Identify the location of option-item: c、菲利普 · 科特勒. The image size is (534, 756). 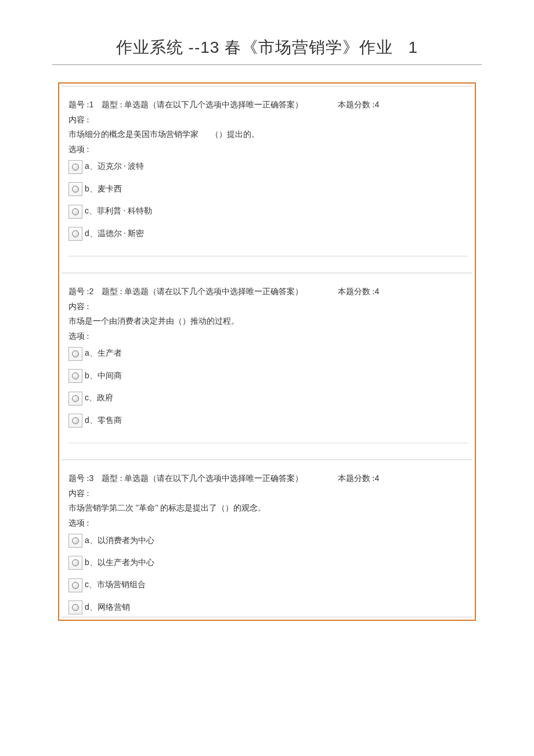
(268, 211).